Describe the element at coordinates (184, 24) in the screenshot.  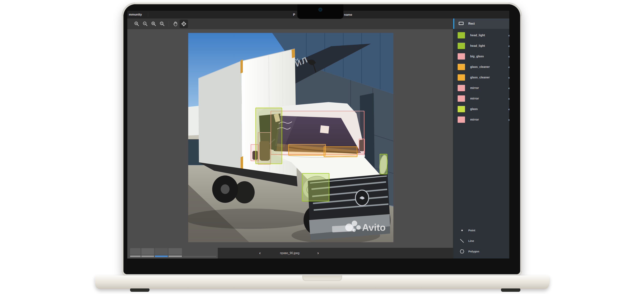
I see `locate-crosshair-button` at that location.